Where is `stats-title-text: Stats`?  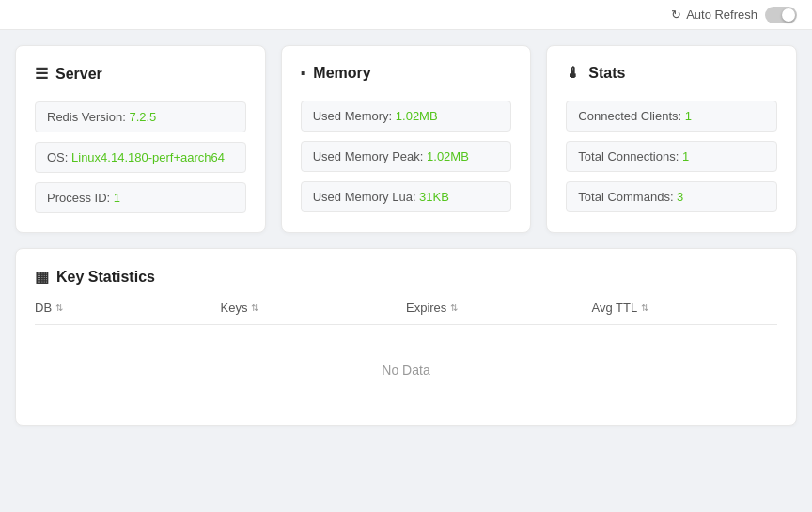 stats-title-text: Stats is located at coordinates (607, 73).